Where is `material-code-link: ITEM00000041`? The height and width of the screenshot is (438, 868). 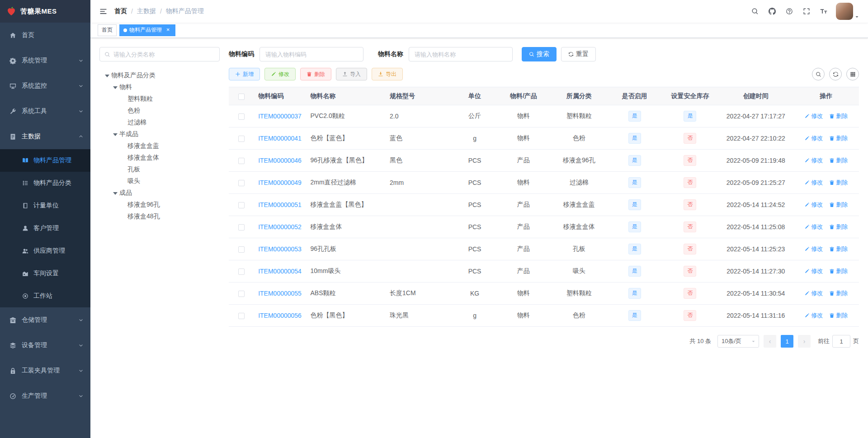
material-code-link: ITEM00000041 is located at coordinates (280, 138).